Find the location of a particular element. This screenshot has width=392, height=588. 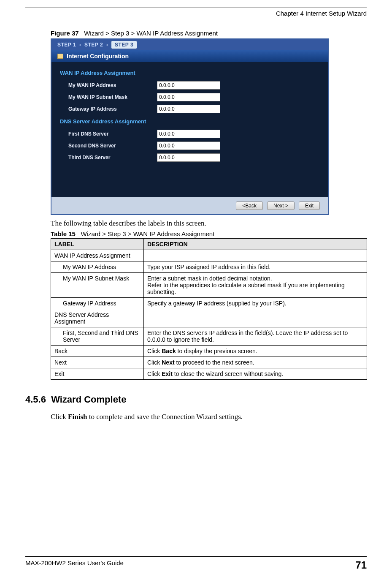

dns1-label: First DNS Server is located at coordinates (113, 134).